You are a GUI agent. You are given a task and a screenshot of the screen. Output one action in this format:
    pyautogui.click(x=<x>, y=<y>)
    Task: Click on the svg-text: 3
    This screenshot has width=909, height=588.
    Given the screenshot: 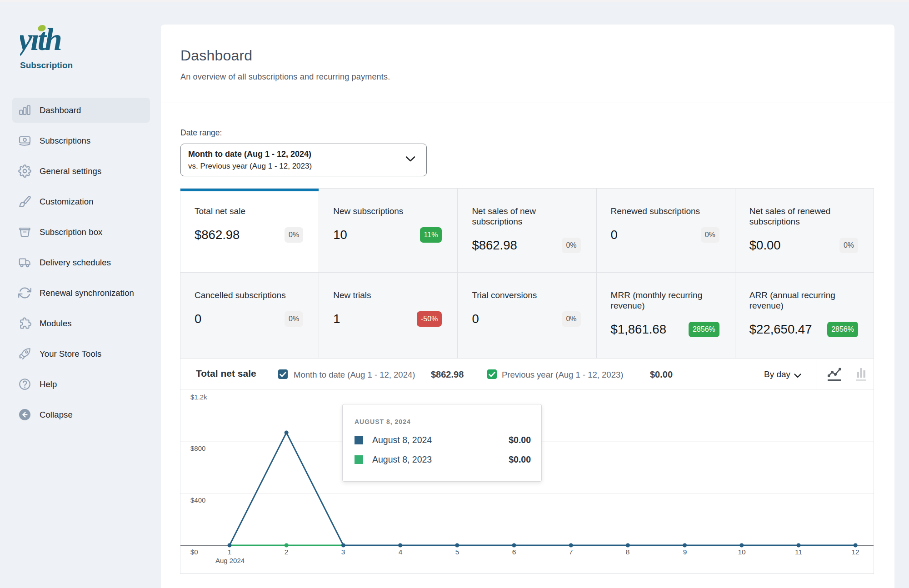 What is the action you would take?
    pyautogui.click(x=344, y=552)
    